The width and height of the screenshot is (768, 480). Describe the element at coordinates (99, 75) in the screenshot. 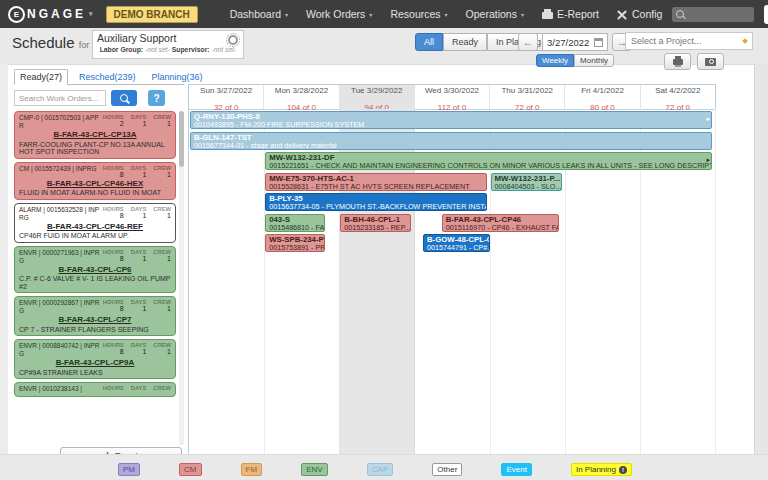

I see `sidebar-tabs: Ready(27)Resched(239)Planning(36)` at that location.